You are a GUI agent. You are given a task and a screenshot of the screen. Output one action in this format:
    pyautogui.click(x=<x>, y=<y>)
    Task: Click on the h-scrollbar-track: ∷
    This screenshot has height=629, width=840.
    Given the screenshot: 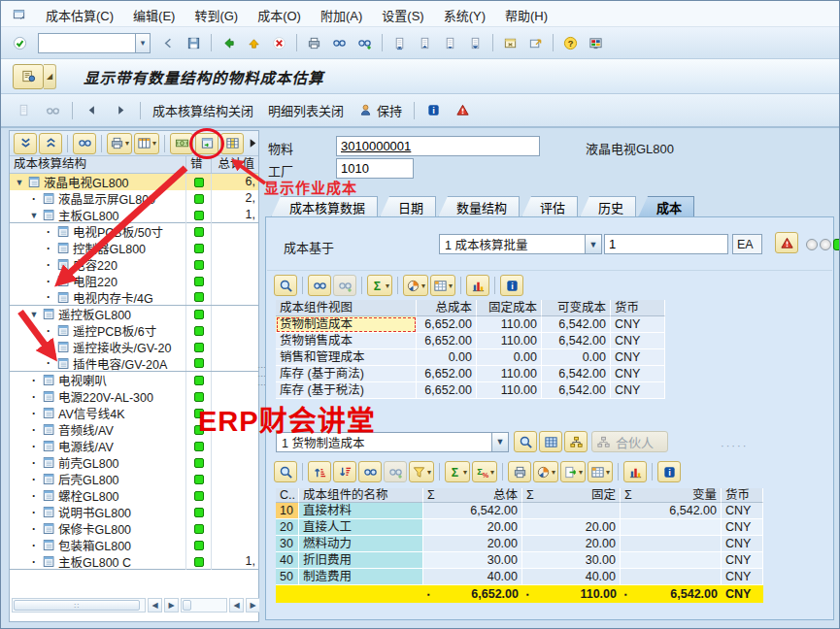 What is the action you would take?
    pyautogui.click(x=79, y=606)
    